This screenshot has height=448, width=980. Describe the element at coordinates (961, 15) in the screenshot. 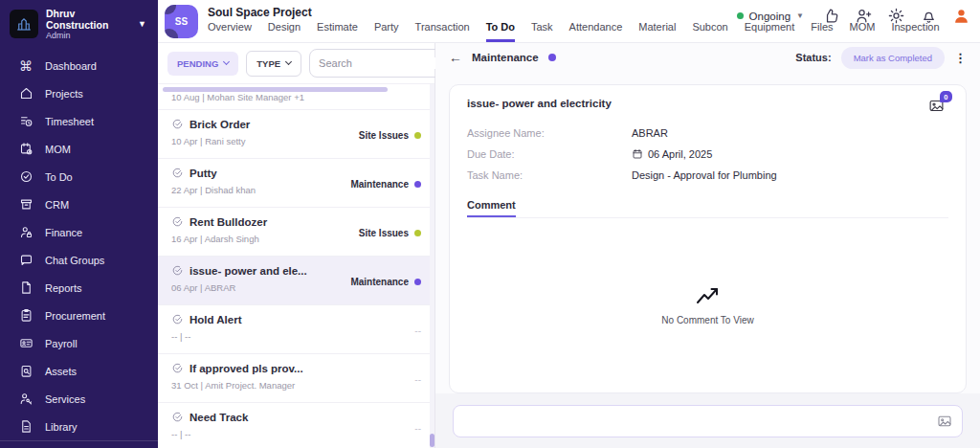

I see `profile-avatar-icon` at that location.